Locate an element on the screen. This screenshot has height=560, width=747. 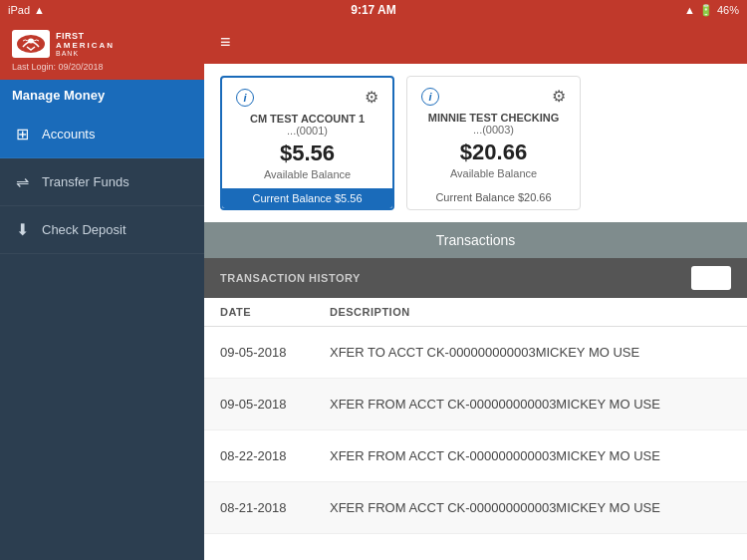
hamburger-menu: ≡ is located at coordinates (225, 42).